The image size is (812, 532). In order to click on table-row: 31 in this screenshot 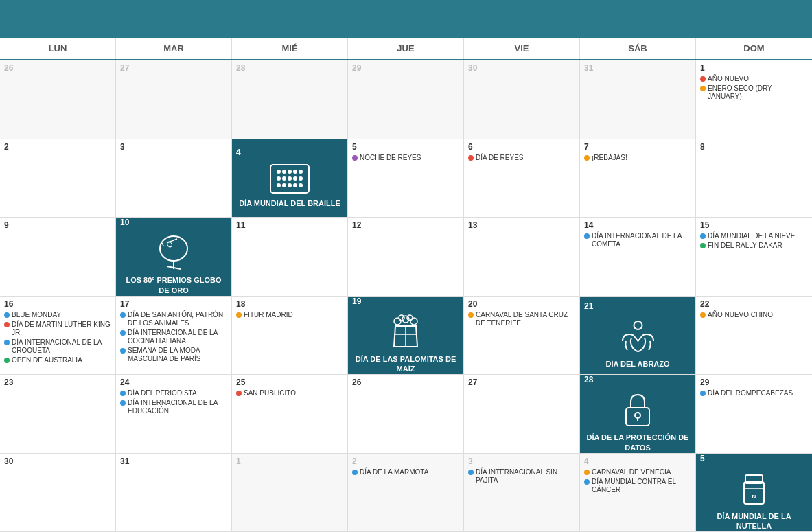, I will do `click(638, 100)`.